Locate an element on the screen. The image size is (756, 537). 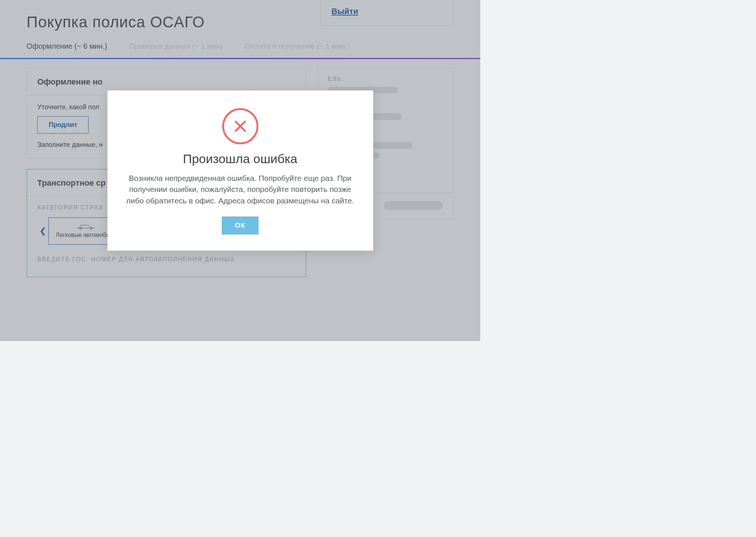
error-modal: Произошла ошибка Возникла непредвиденная… is located at coordinates (240, 171).